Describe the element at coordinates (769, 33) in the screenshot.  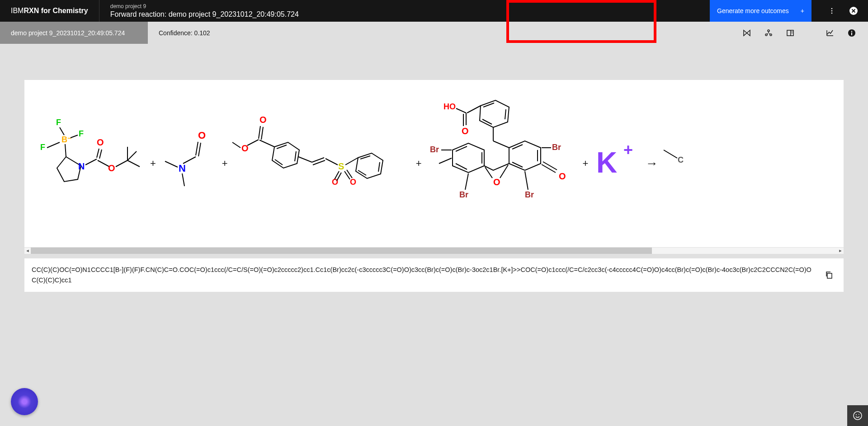
I see `molecule-icon` at that location.